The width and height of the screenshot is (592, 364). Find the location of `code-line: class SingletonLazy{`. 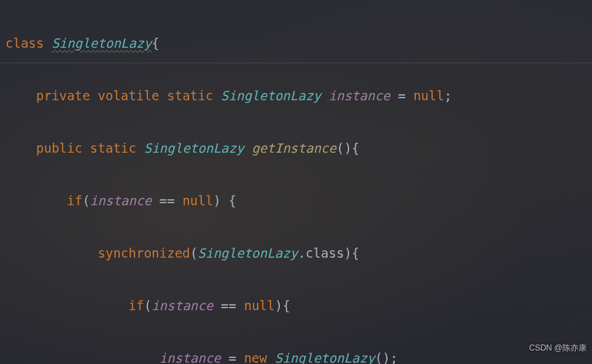

code-line: class SingletonLazy{ is located at coordinates (296, 43).